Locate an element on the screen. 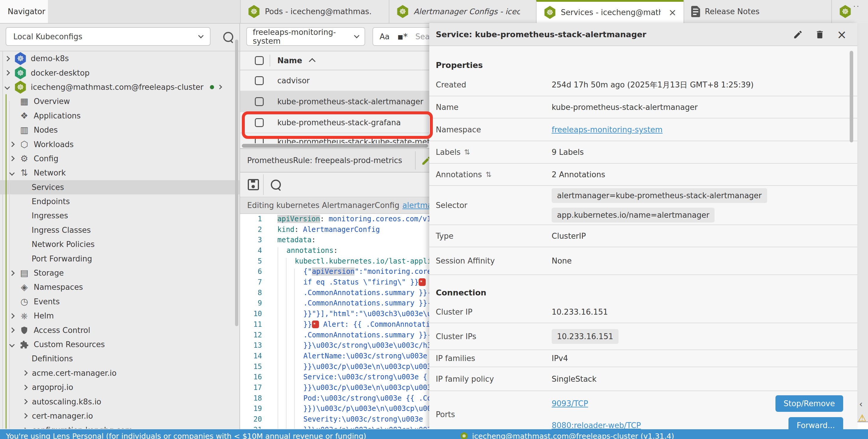  sidebar-item-definitions: Definitions is located at coordinates (120, 359).